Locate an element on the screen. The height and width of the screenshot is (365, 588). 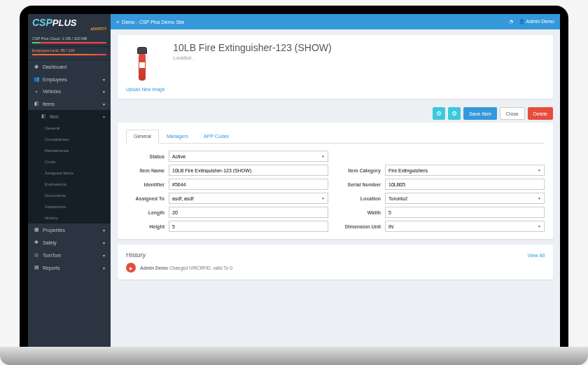
status-label: Status is located at coordinates (146, 157).